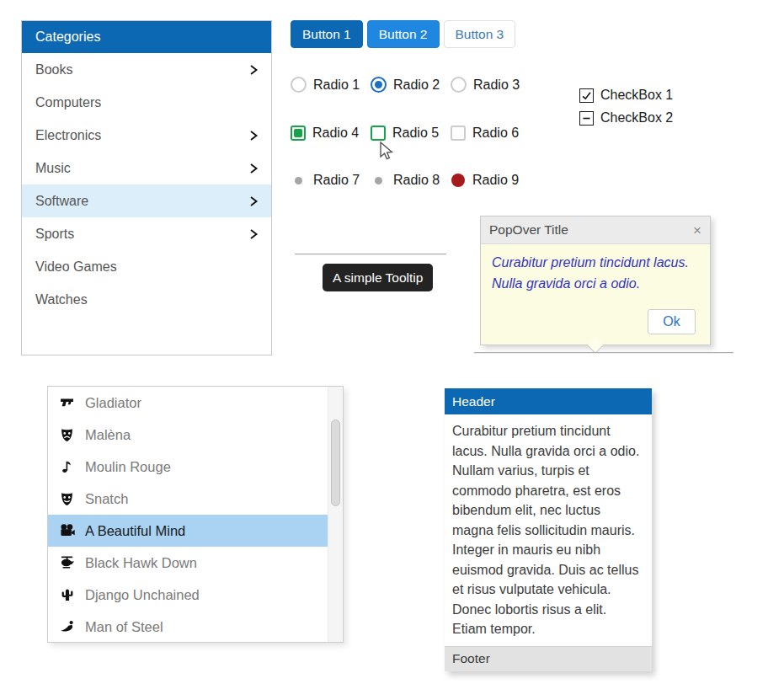 This screenshot has width=784, height=684. I want to click on list-item-label: A Beautiful Mind, so click(135, 531).